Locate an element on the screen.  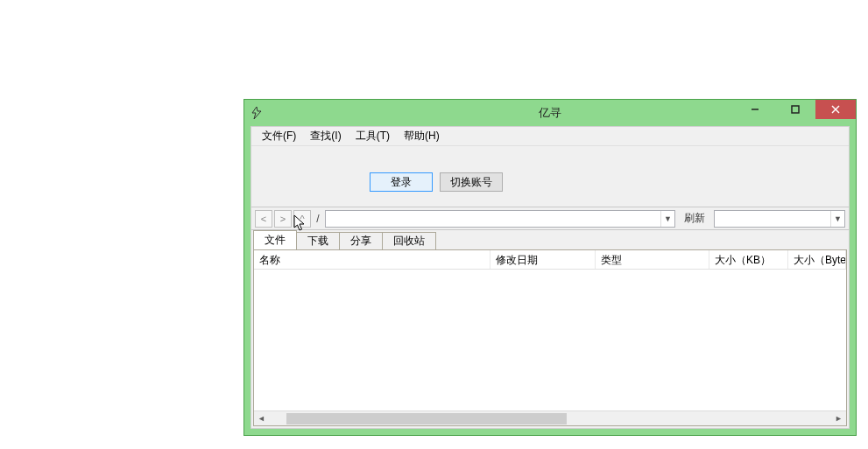
path-combobox: ▼ is located at coordinates (500, 219).